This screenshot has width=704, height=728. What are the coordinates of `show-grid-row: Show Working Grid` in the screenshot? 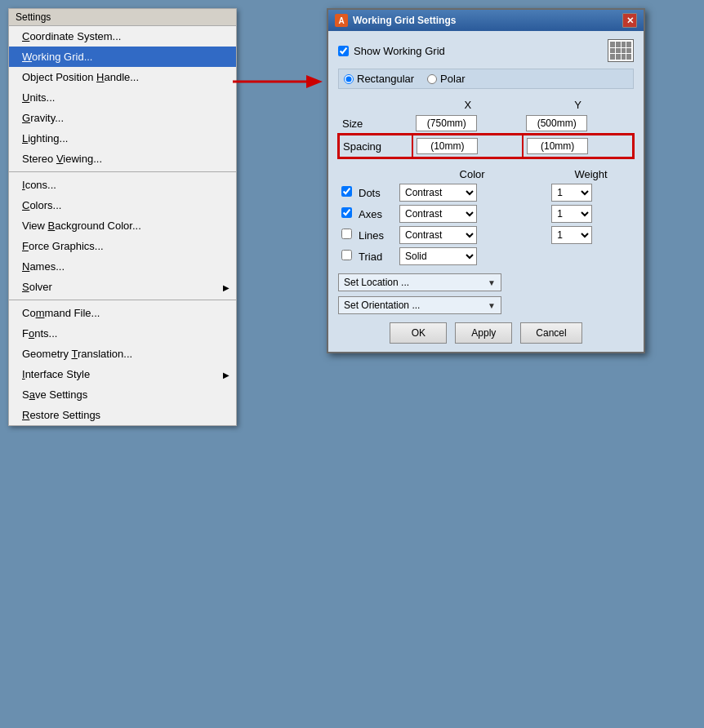 It's located at (486, 51).